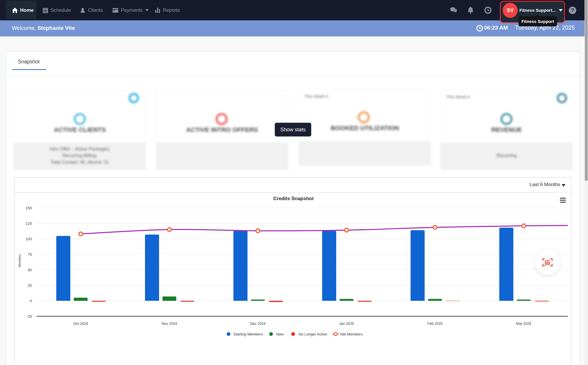 Image resolution: width=588 pixels, height=365 pixels. Describe the element at coordinates (248, 334) in the screenshot. I see `svg-text: Starting Members` at that location.